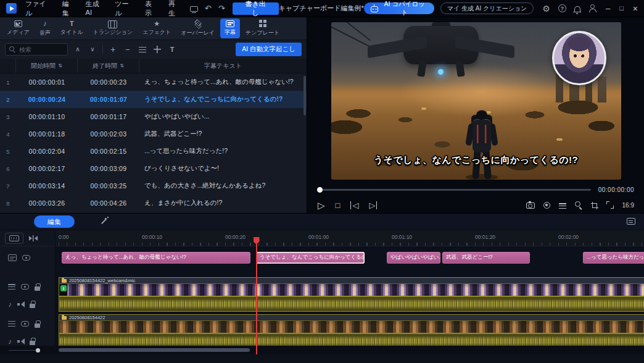 The image size is (644, 363). Describe the element at coordinates (373, 205) in the screenshot. I see `next-frame-button` at that location.